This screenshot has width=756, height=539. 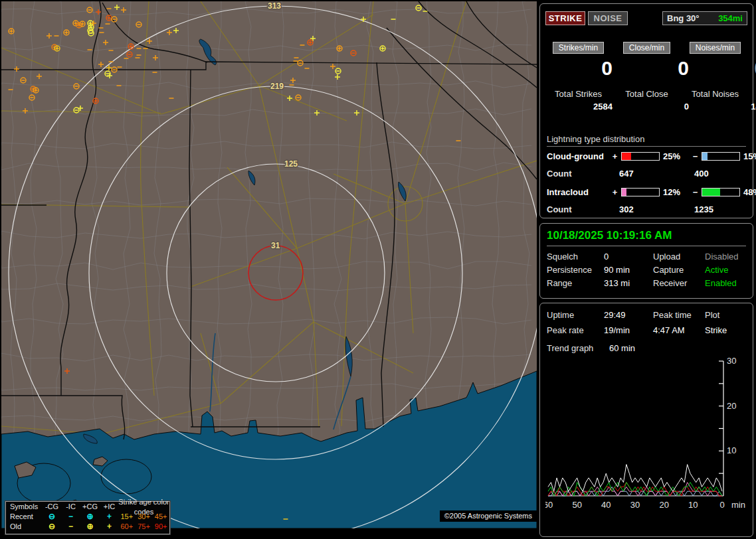 I want to click on ncg-old-icon: ⊖, so click(x=52, y=527).